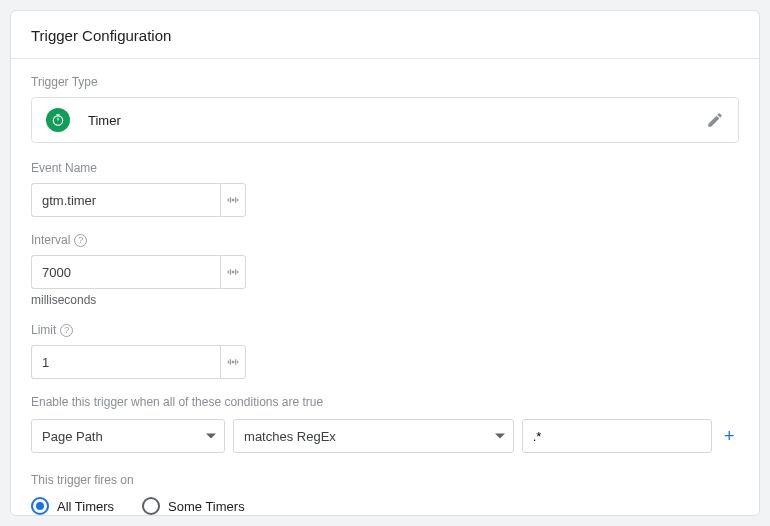 This screenshot has height=526, width=770. Describe the element at coordinates (385, 436) in the screenshot. I see `conditions-row: Page Path matches RegEx +` at that location.